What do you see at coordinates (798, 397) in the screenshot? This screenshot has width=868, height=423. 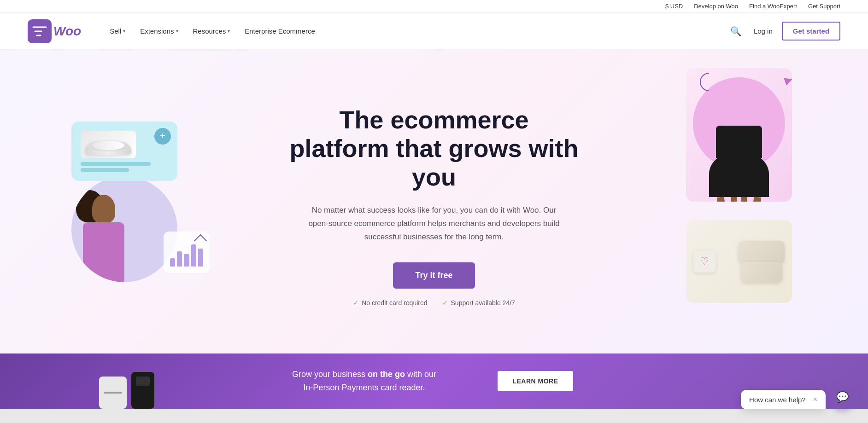 I see `chat-widget: How can we help? × 💬` at bounding box center [798, 397].